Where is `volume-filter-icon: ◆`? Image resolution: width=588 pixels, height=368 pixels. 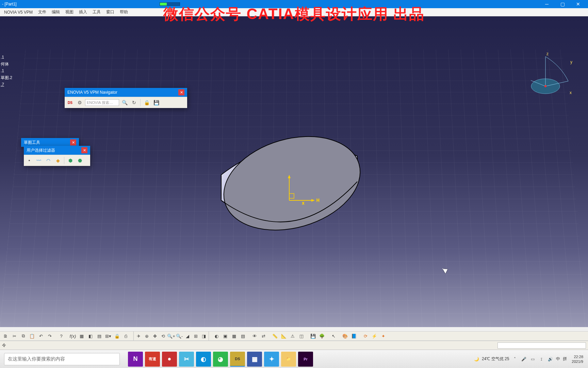
volume-filter-icon: ◆ is located at coordinates (58, 160).